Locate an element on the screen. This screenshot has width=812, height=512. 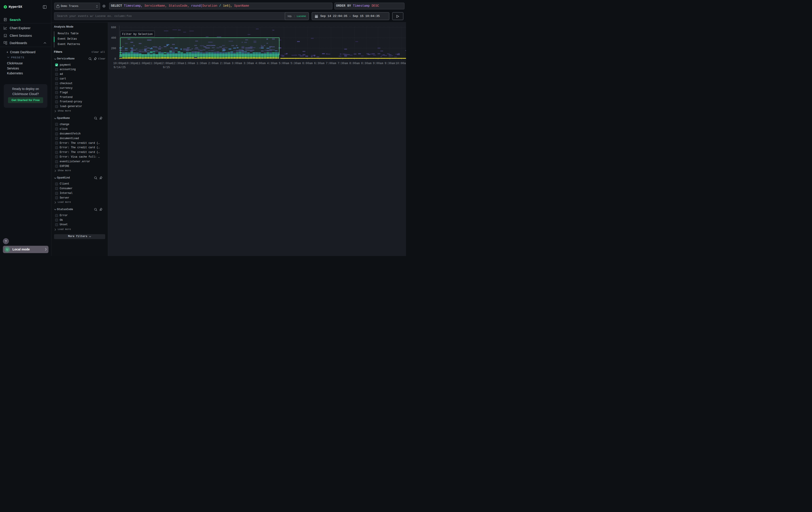
svg-text: 10:00pm is located at coordinates (119, 63).